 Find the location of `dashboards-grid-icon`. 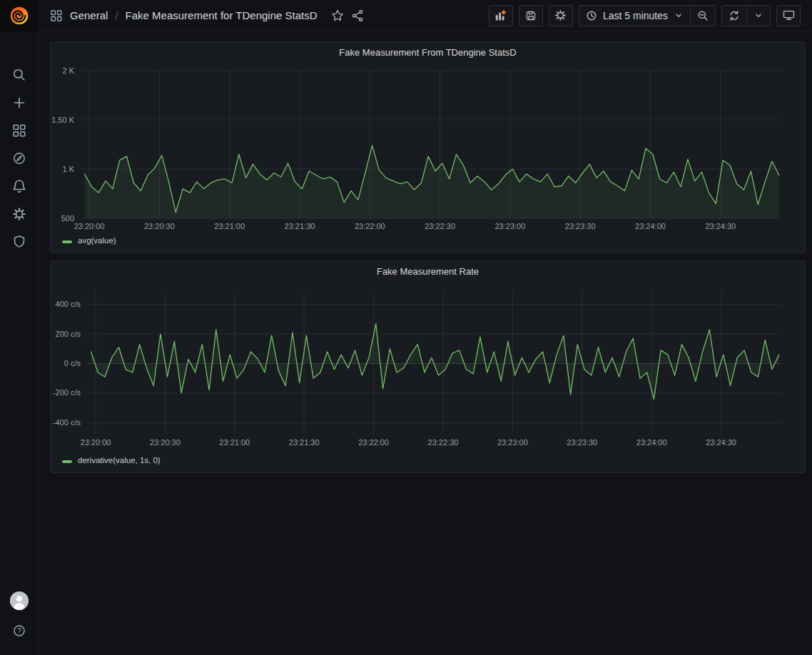

dashboards-grid-icon is located at coordinates (19, 131).